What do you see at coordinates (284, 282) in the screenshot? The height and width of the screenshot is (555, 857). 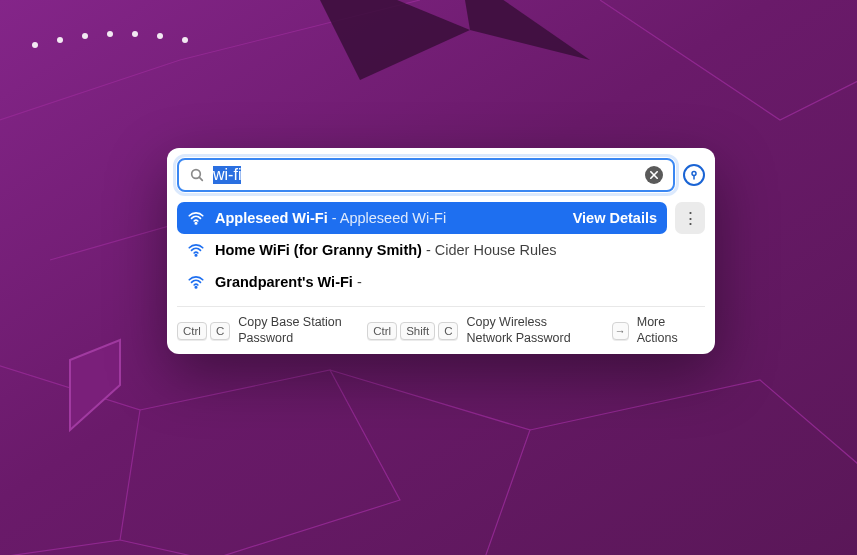 I see `result-title: Grandparent's Wi-Fi` at bounding box center [284, 282].